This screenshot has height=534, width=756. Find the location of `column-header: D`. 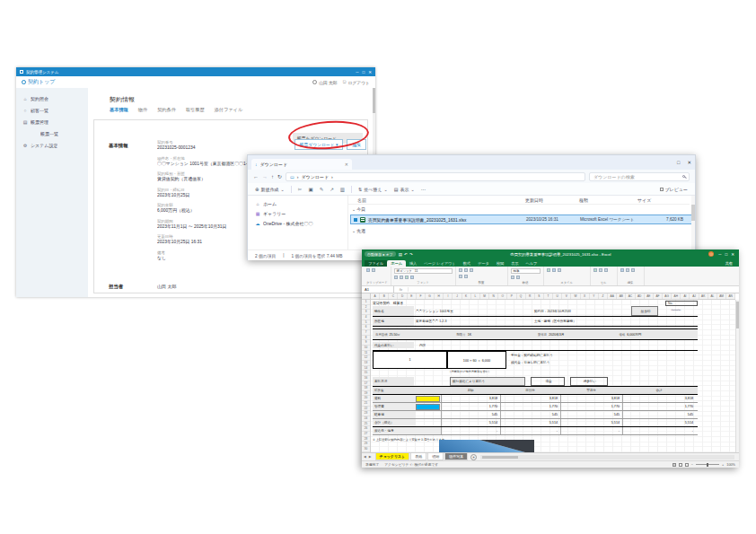

column-header: D is located at coordinates (402, 296).